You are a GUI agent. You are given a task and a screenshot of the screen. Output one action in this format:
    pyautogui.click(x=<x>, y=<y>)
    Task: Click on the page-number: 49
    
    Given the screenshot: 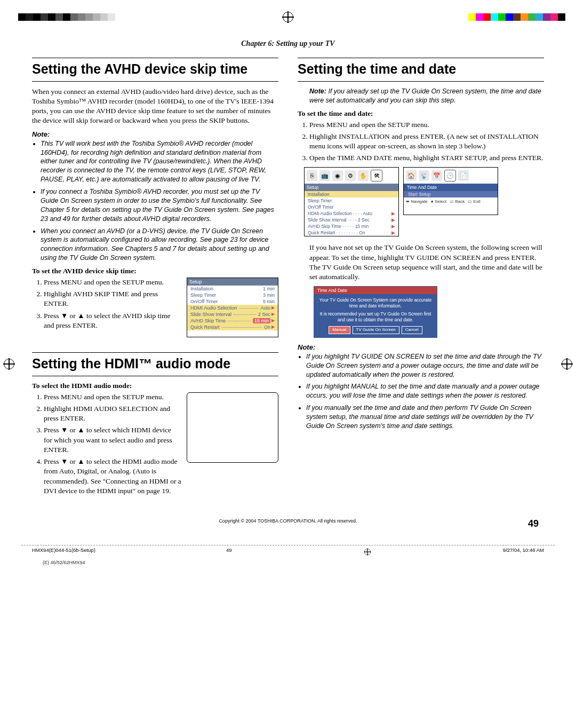 What is the action you would take?
    pyautogui.click(x=533, y=524)
    